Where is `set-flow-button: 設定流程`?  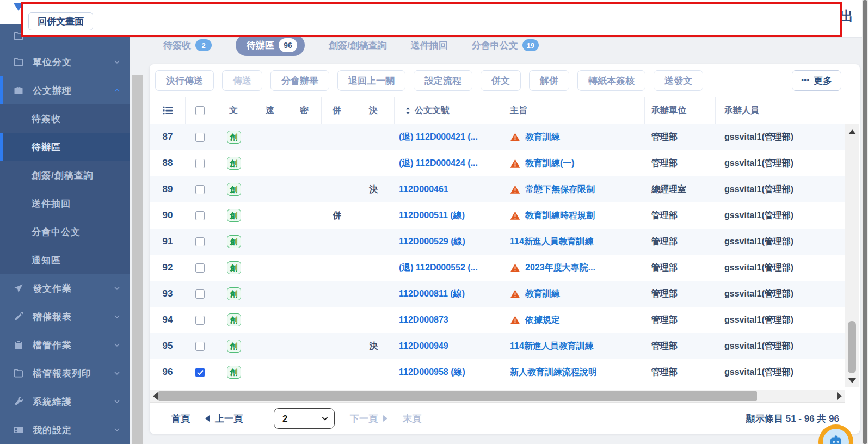
set-flow-button: 設定流程 is located at coordinates (443, 81).